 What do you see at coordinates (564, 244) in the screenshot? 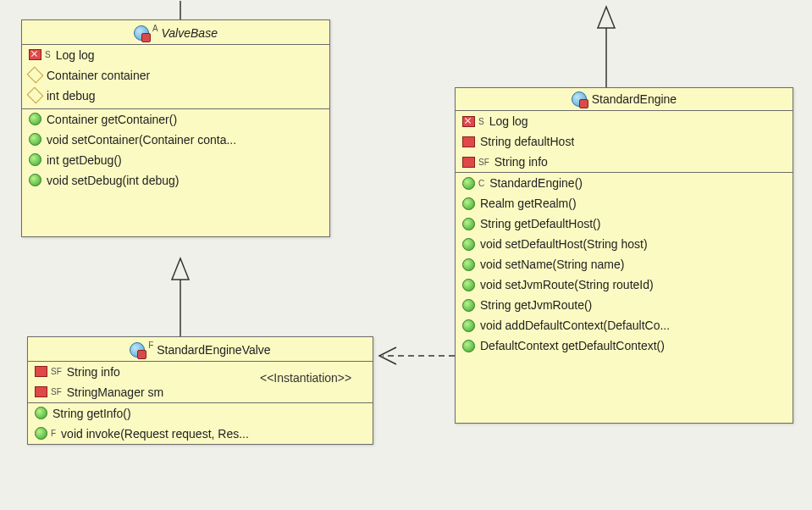
I see `method-label: void setDefaultHost(String host)` at bounding box center [564, 244].